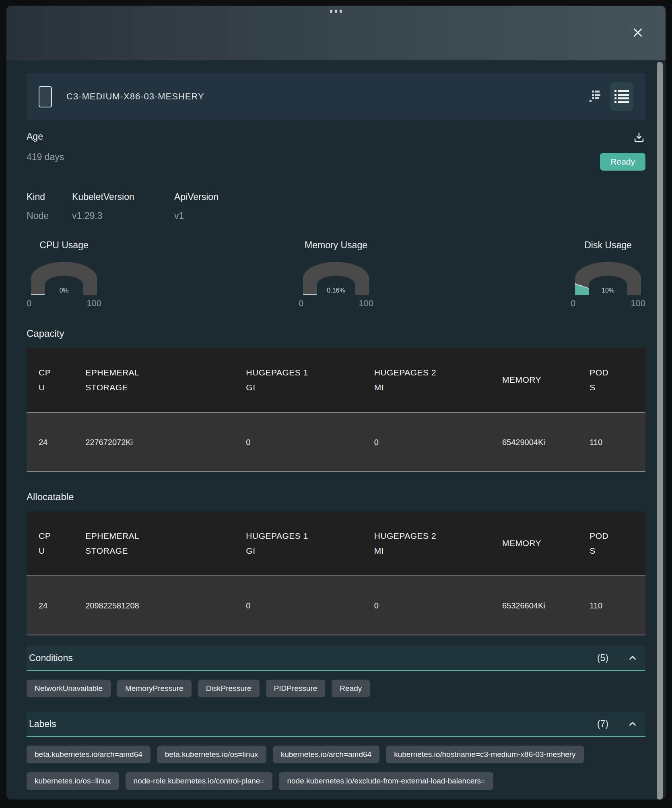  Describe the element at coordinates (123, 197) in the screenshot. I see `kubelet-version-label: KubeletVersion` at that location.